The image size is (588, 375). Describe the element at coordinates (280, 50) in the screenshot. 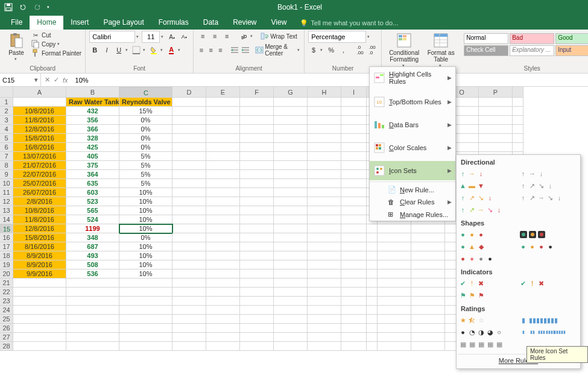

I see `merge-center-button: Merge & Center` at that location.